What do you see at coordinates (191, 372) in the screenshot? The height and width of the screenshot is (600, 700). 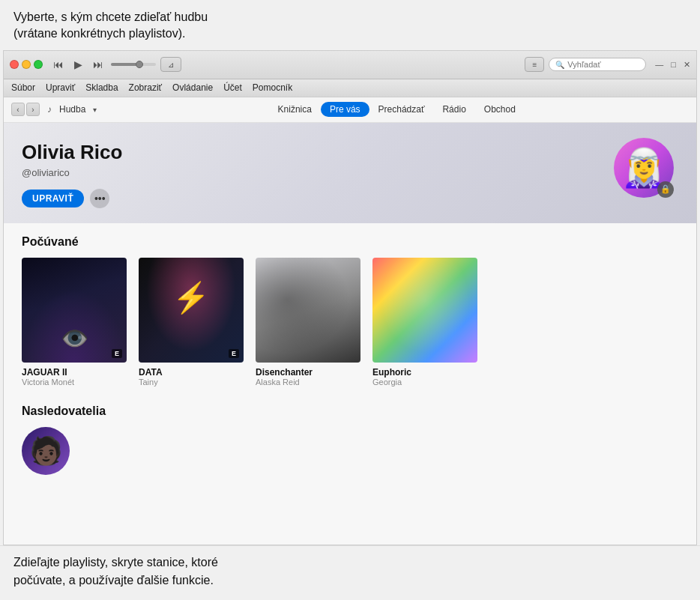 I see `album-name-data: DATA` at bounding box center [191, 372].